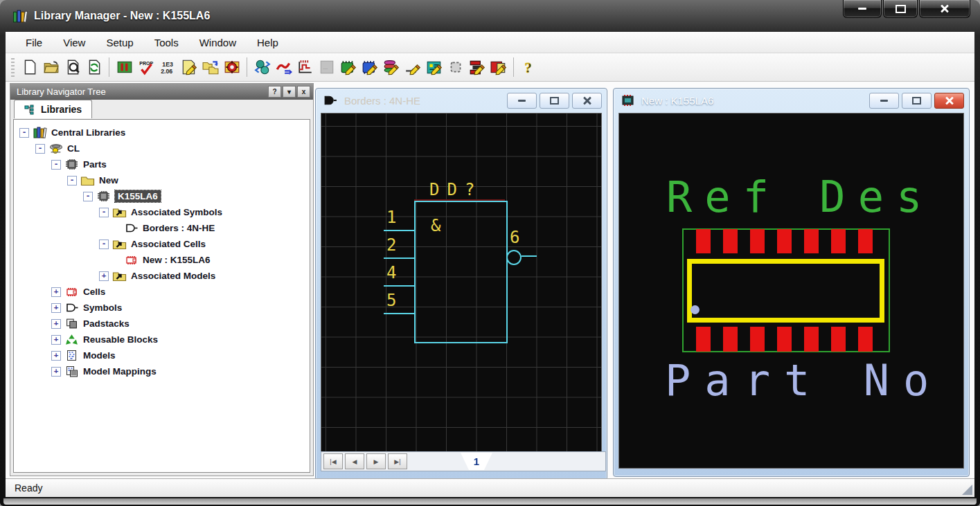 This screenshot has width=980, height=506. I want to click on panel-menu-button: ▾, so click(289, 91).